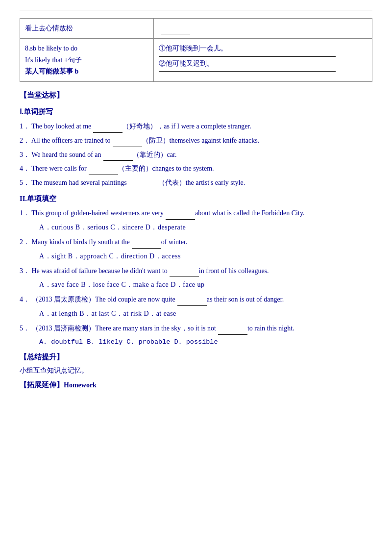 Image resolution: width=392 pixels, height=555 pixels. What do you see at coordinates (196, 169) in the screenshot?
I see `item-4: 4． There were calls for（主要的）changes to t…` at bounding box center [196, 169].